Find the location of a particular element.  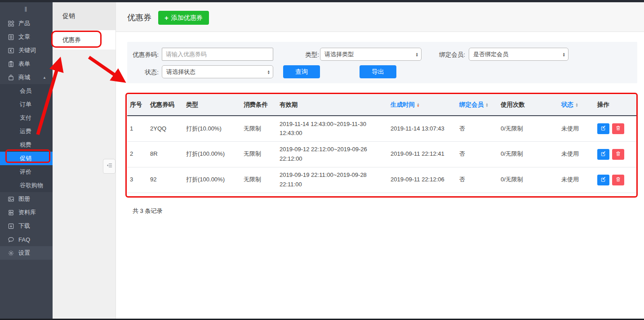

status-label: 状态: is located at coordinates (143, 72).